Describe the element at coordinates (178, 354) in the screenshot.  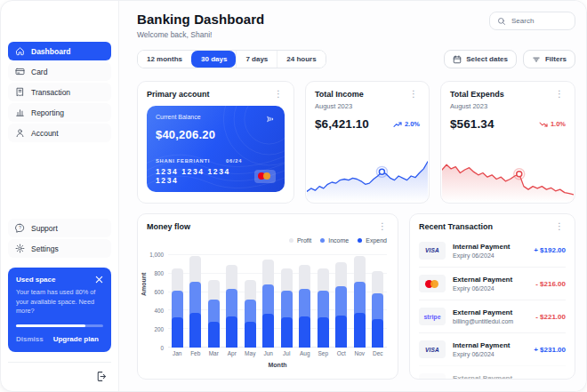
I see `x-axis-tick-label: Jan` at that location.